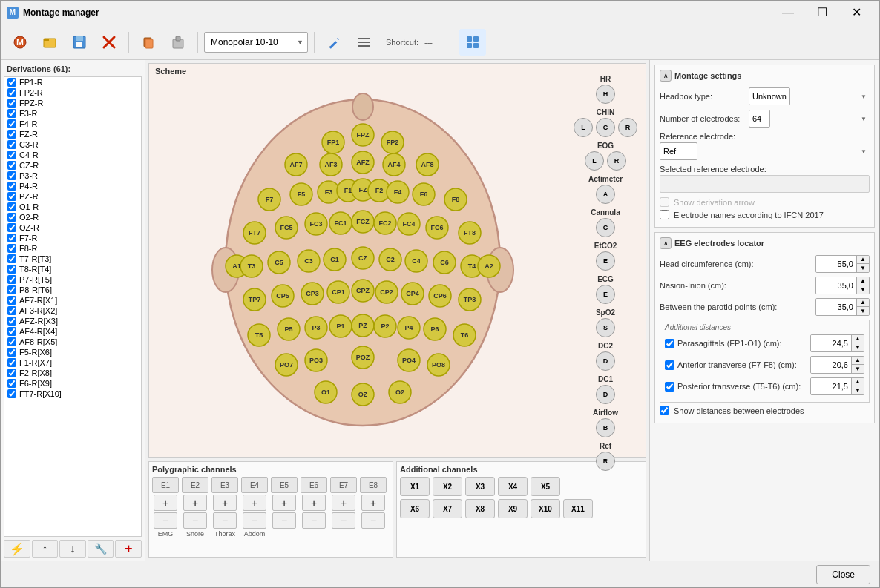 Image resolution: width=880 pixels, height=588 pixels. I want to click on post-transverse-down: ▼, so click(858, 390).